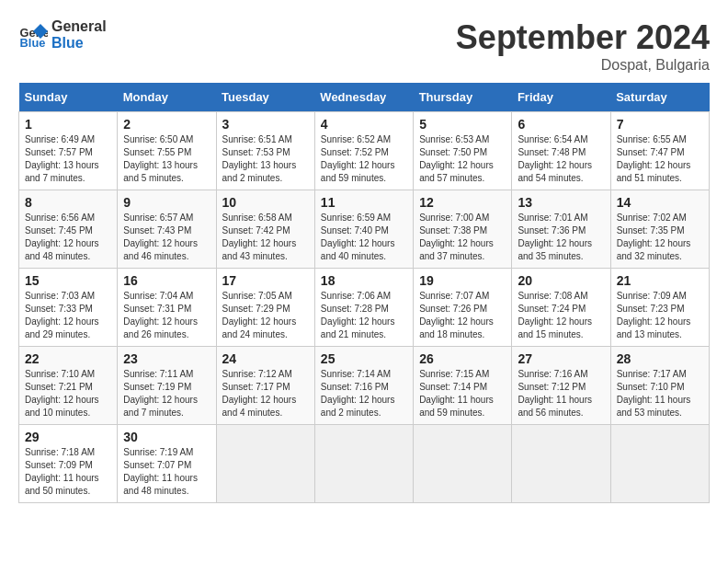 Image resolution: width=728 pixels, height=563 pixels. I want to click on day-info: Sunrise: 6:55 AMSunset: 7:47 PMDaylight:…, so click(660, 159).